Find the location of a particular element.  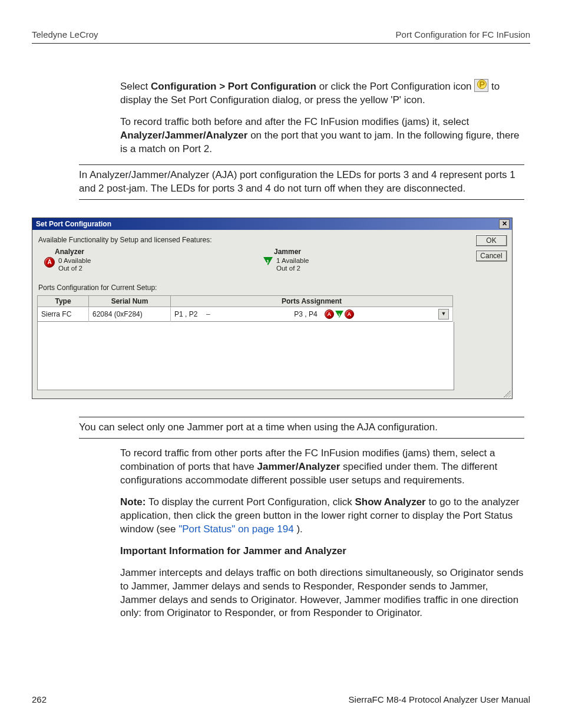

para-1: Select Configuration > Port Configuratio… is located at coordinates (322, 93).